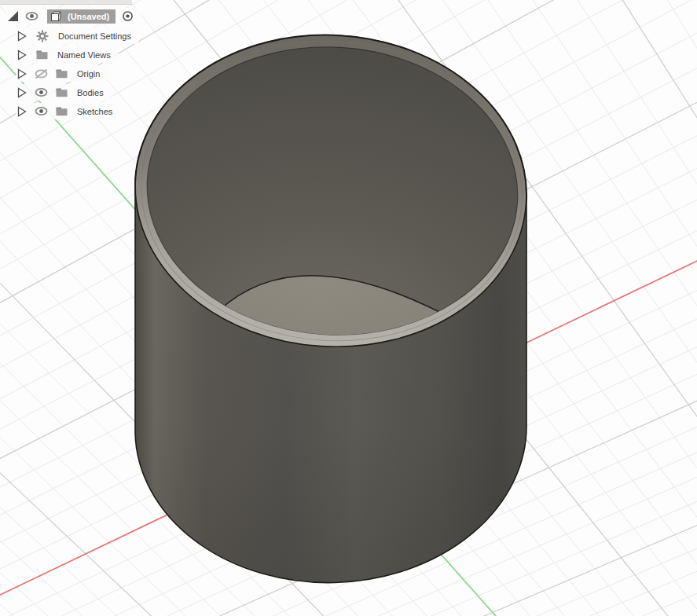 This screenshot has width=697, height=616. Describe the element at coordinates (73, 16) in the screenshot. I see `browser-row-document-root: (Unsaved)` at that location.